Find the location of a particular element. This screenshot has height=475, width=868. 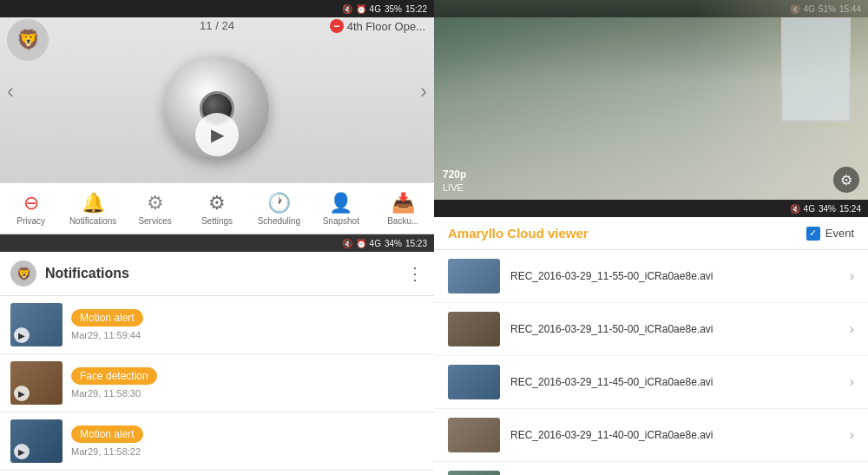

cloud-viewer-title: Amaryllo Cloud viewer is located at coordinates (518, 233).